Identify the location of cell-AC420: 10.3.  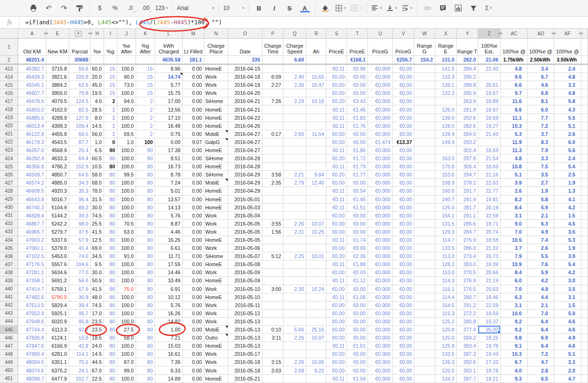
(514, 126).